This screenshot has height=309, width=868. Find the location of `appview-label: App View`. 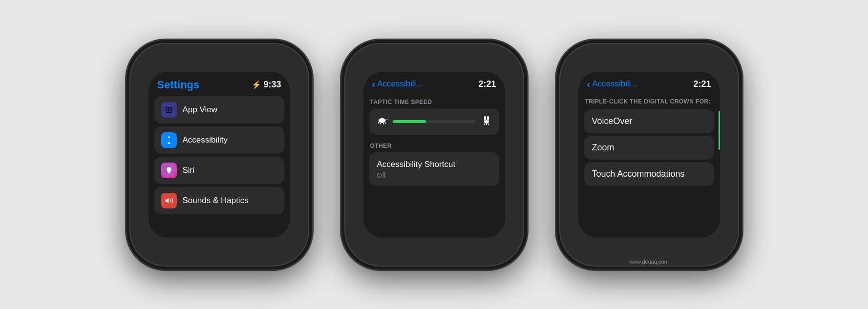

appview-label: App View is located at coordinates (200, 110).